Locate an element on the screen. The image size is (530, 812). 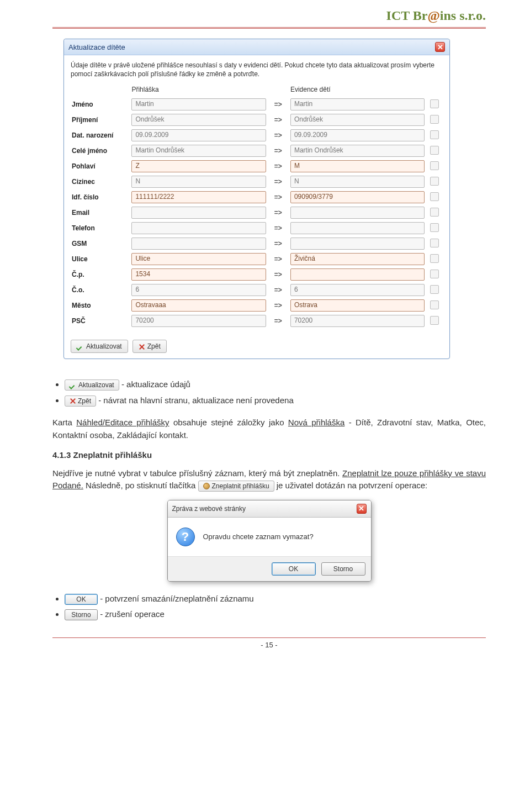
table-row: Č.p.1534=> is located at coordinates (257, 275).